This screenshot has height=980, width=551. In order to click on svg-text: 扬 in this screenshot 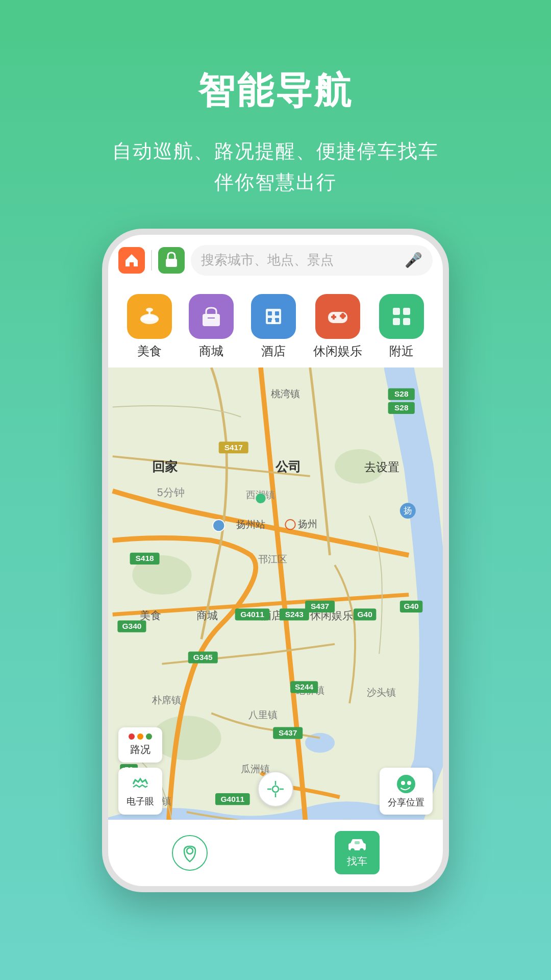, I will do `click(408, 510)`.